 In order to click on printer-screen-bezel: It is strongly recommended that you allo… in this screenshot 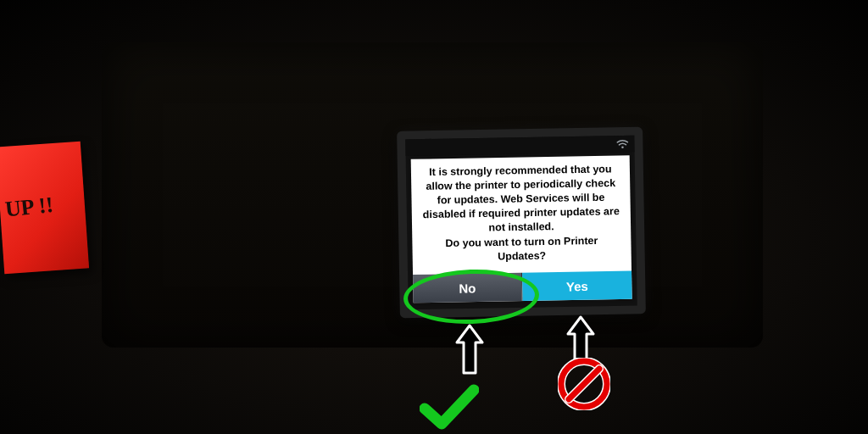, I will do `click(521, 223)`.